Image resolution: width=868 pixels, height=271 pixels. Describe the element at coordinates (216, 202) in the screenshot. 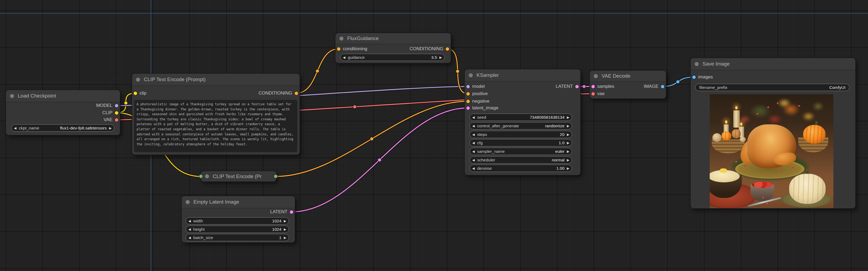

I see `node-title: Empty Latent Image` at that location.